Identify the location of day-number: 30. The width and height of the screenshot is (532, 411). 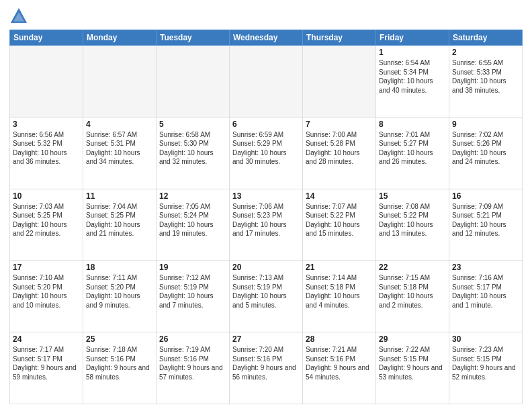
(486, 339).